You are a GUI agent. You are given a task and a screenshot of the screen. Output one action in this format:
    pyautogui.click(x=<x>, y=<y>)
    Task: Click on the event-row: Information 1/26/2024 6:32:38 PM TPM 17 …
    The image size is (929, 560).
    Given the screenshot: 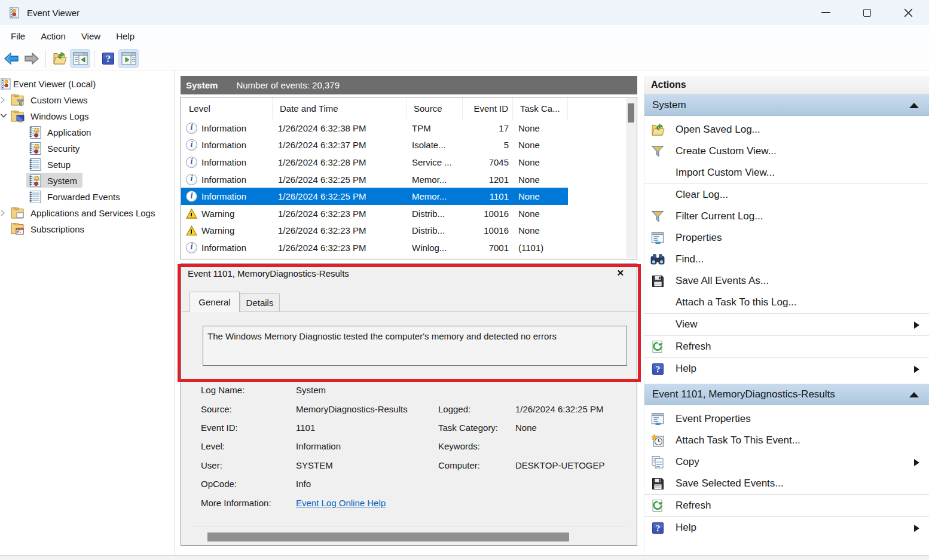 What is the action you would take?
    pyautogui.click(x=409, y=128)
    